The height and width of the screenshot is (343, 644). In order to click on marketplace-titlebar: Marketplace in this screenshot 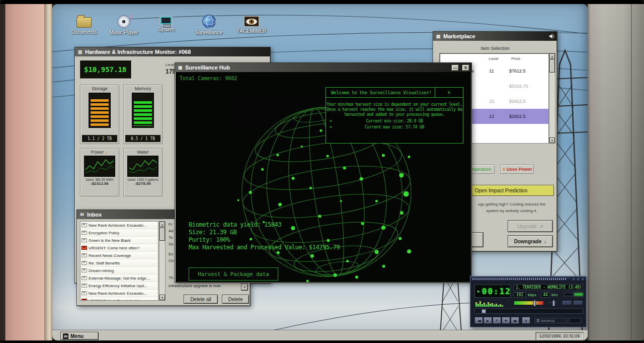, I will do `click(495, 36)`.